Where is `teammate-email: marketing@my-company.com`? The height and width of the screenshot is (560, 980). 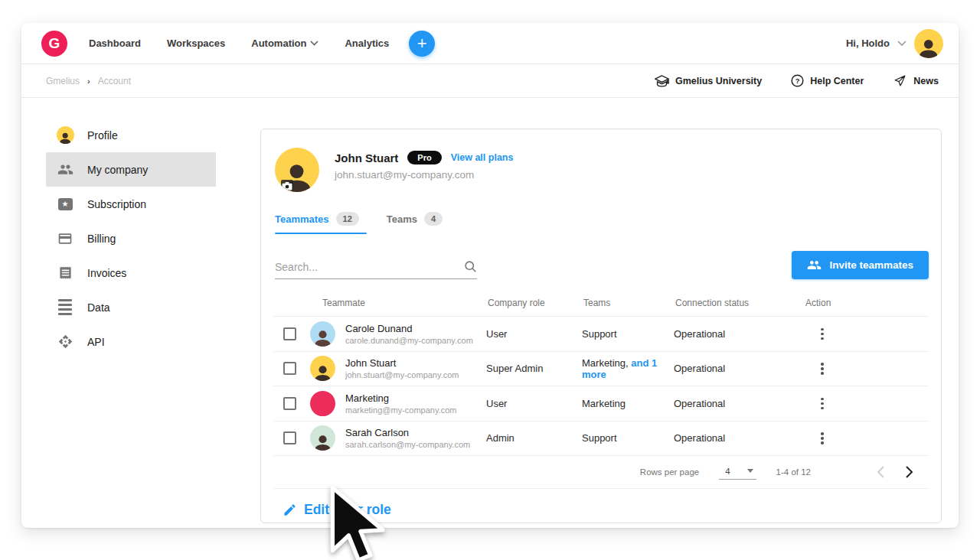 teammate-email: marketing@my-company.com is located at coordinates (401, 410).